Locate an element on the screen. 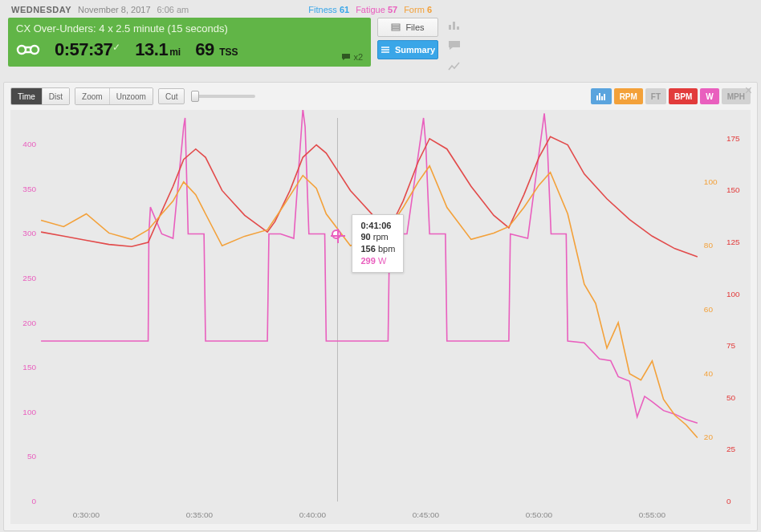  chat-icon is located at coordinates (454, 47).